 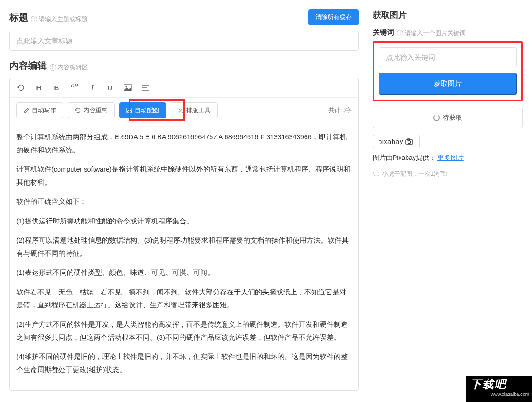 What do you see at coordinates (184, 331) in the screenshot?
I see `paragraph: (2)生产方式不同的软件是开发，是人类智能的高发挥，而不是传统意义上的硬件制造。…` at bounding box center [184, 331].